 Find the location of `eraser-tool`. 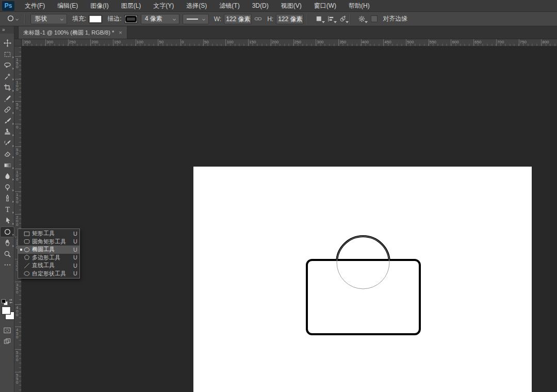

eraser-tool is located at coordinates (7, 154).